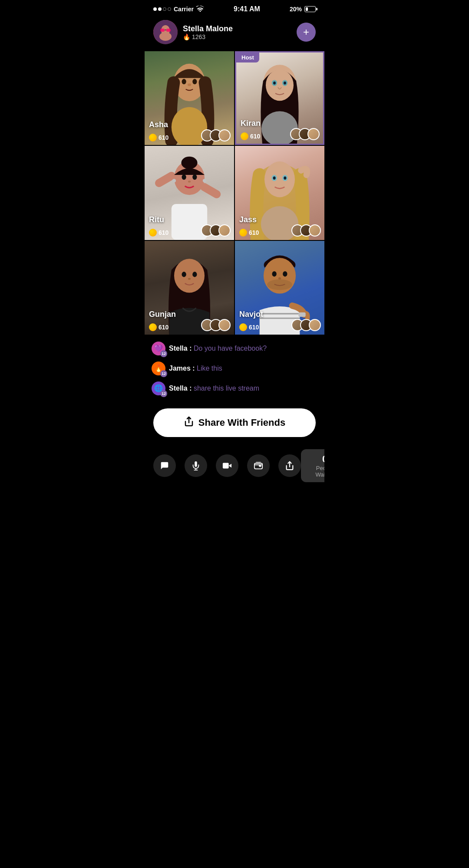 The height and width of the screenshot is (868, 469). Describe the element at coordinates (200, 10) in the screenshot. I see `wifi-icon` at that location.